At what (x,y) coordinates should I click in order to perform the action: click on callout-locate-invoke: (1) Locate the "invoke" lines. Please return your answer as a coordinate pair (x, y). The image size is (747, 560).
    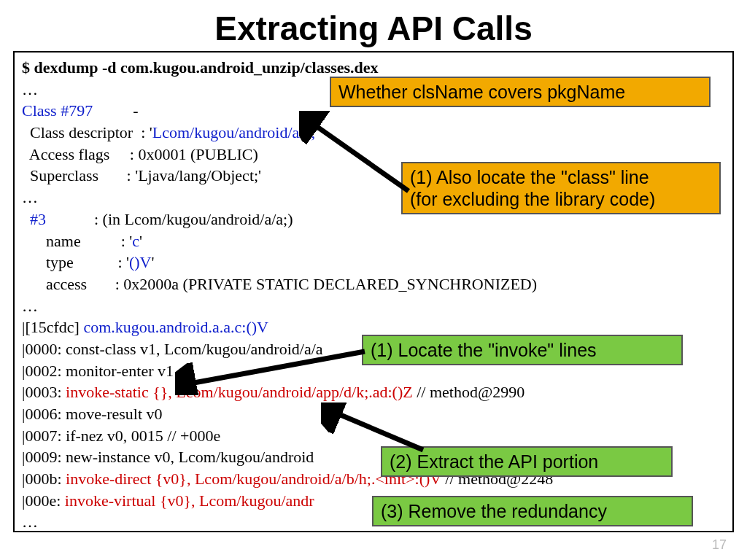
    Looking at the image, I should click on (522, 350).